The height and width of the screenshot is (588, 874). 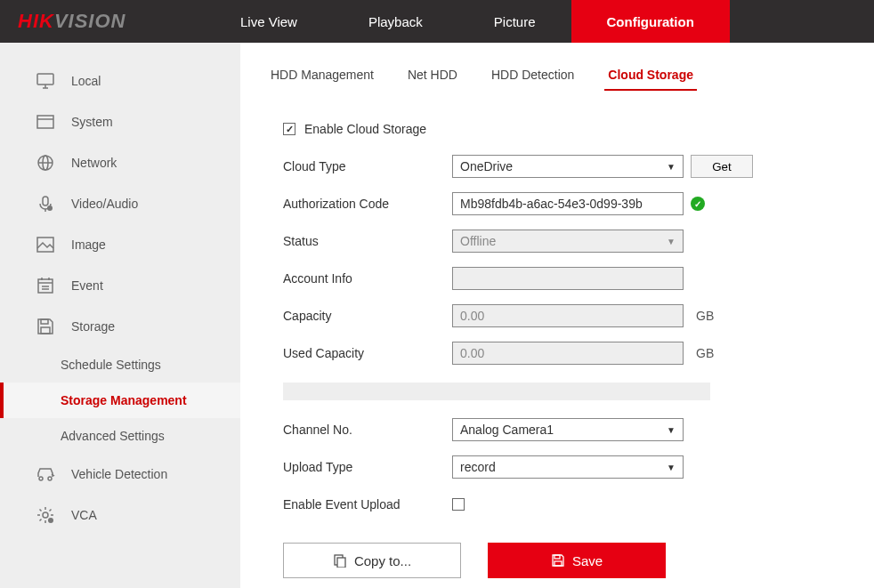 I want to click on cloud-type-select: OneDrive ▼, so click(x=568, y=166).